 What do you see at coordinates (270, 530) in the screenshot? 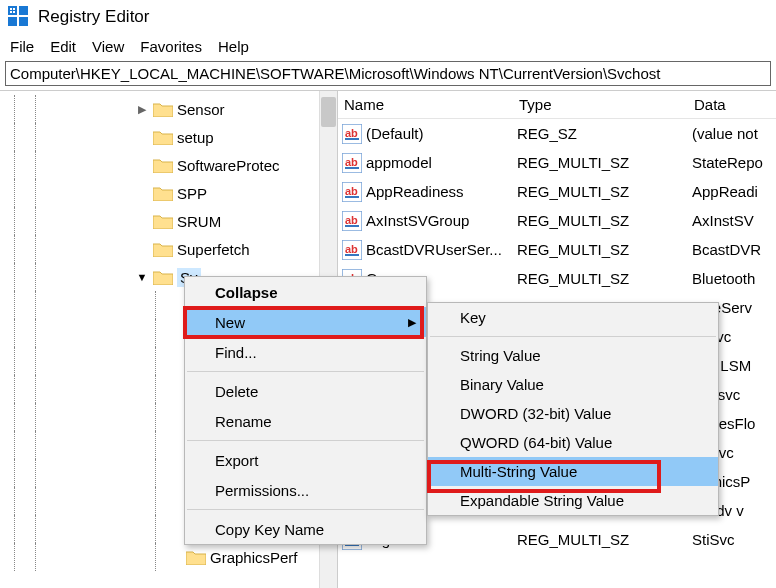
I see `menu-item-label: Copy Key Name` at bounding box center [270, 530].